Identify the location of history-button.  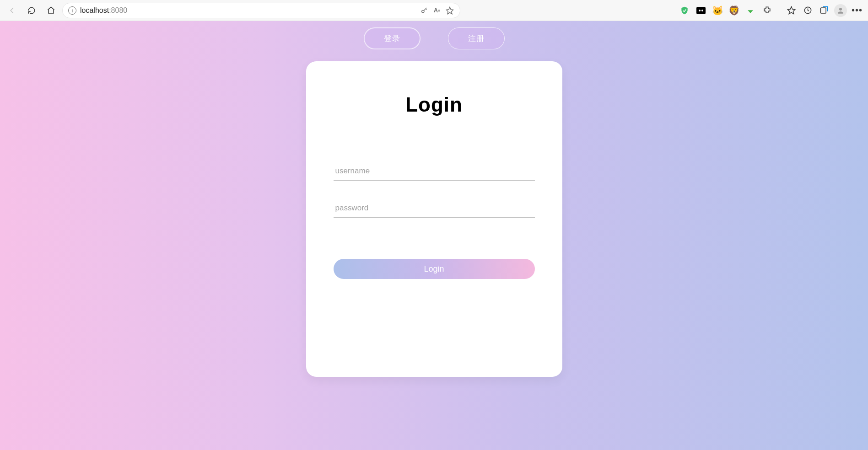
(808, 11).